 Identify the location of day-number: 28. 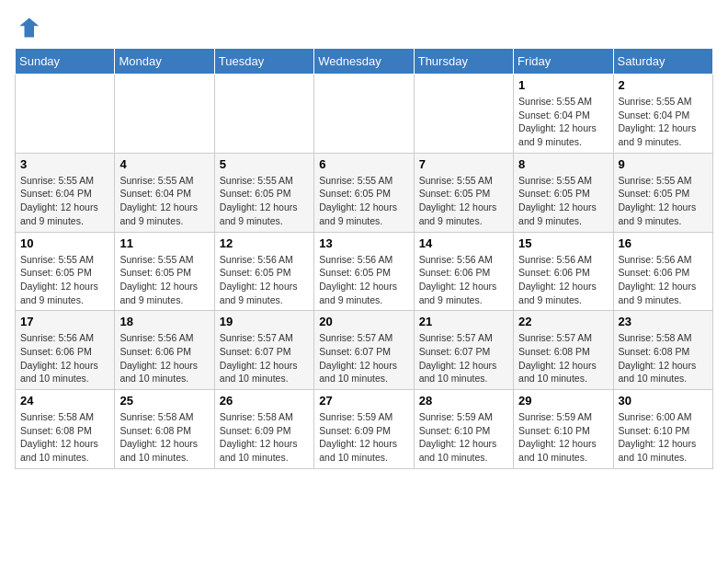
(463, 401).